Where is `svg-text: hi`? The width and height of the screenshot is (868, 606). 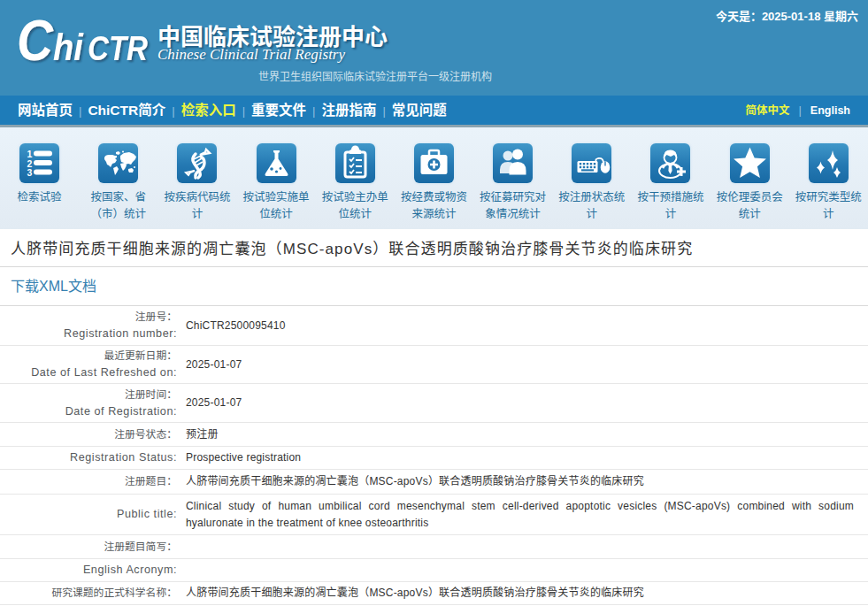
svg-text: hi is located at coordinates (69, 48).